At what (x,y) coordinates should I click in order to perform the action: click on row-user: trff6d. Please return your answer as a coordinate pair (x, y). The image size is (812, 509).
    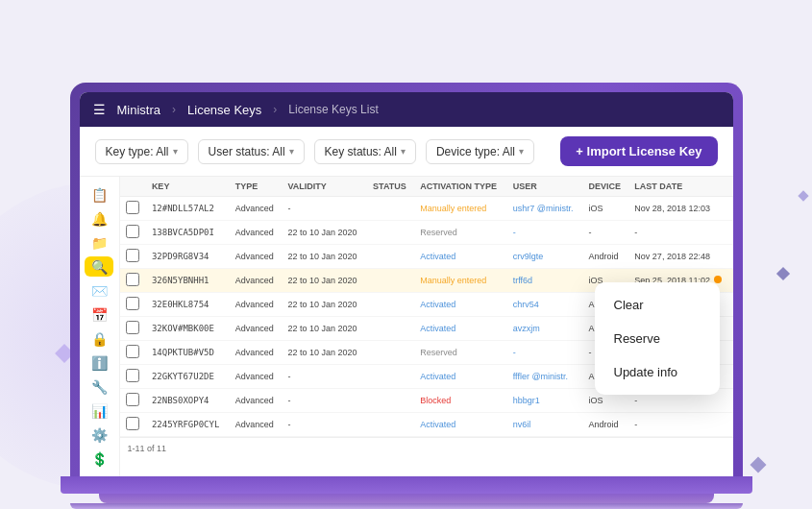
    Looking at the image, I should click on (546, 280).